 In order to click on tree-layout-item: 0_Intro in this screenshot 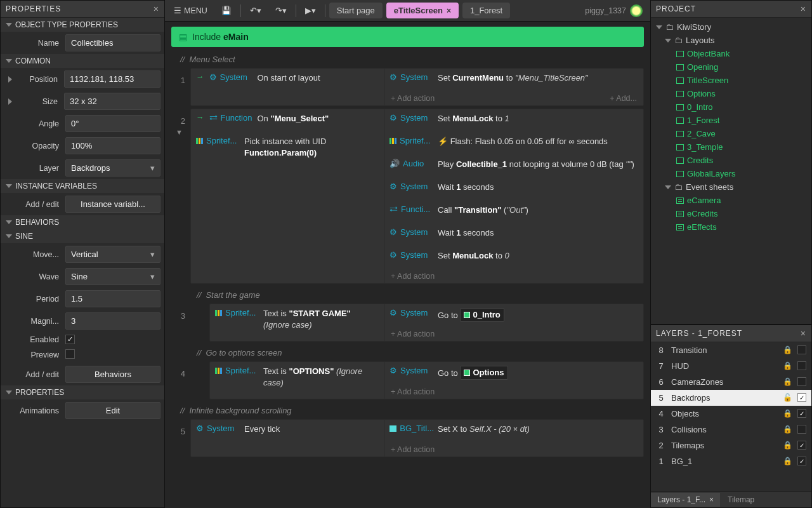, I will do `click(731, 107)`.